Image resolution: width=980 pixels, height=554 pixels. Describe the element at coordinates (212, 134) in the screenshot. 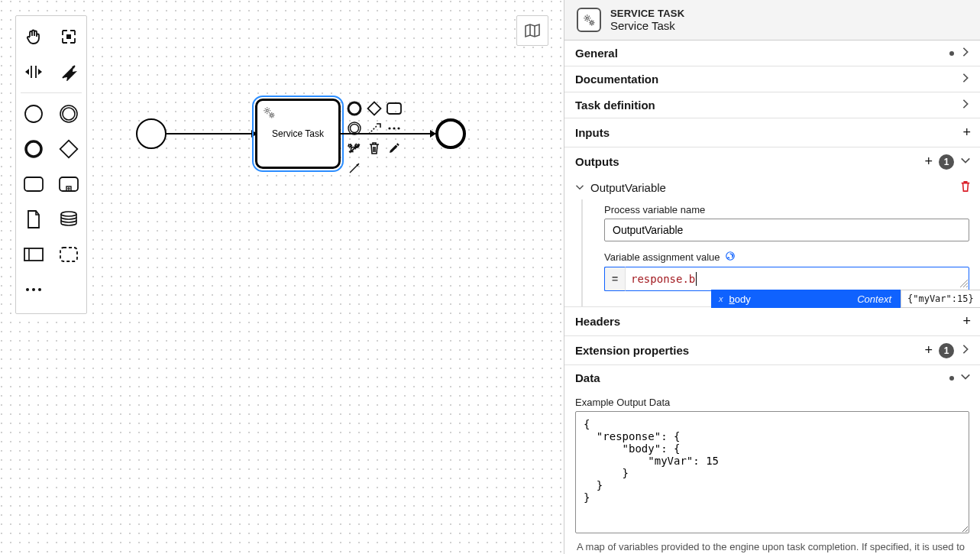

I see `sequence-flow` at that location.